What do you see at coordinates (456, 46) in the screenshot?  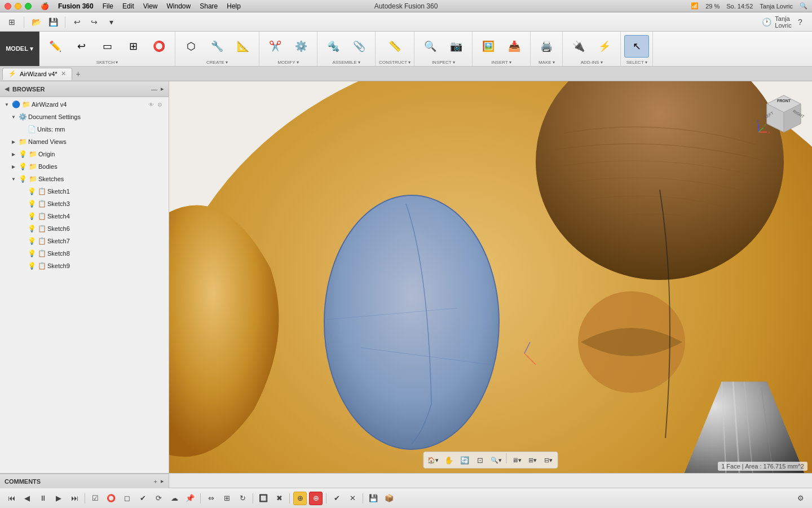 I see `inspect-tool-section: 📷` at bounding box center [456, 46].